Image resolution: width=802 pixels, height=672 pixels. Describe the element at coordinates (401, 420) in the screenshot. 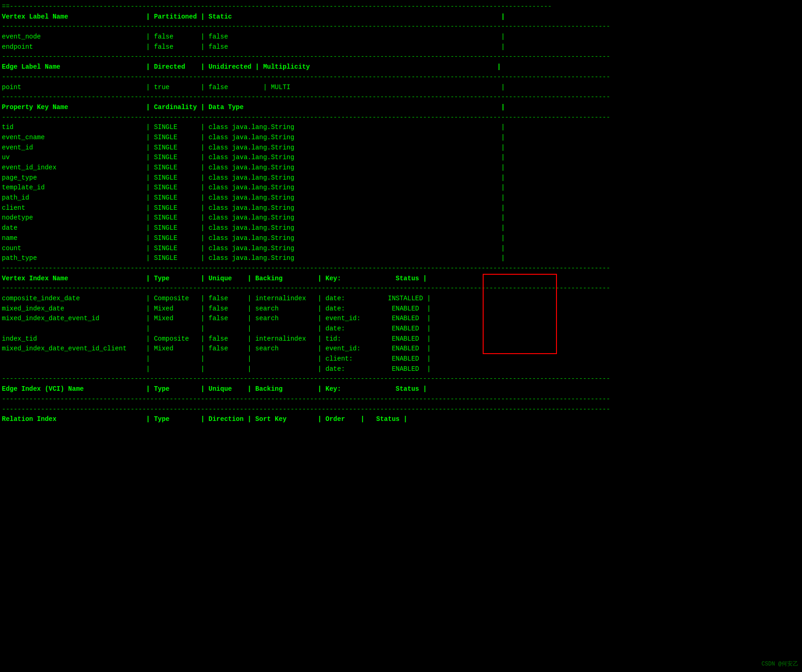

I see `terminal-line-41: Relation Index | Type | Direction | Sort…` at that location.